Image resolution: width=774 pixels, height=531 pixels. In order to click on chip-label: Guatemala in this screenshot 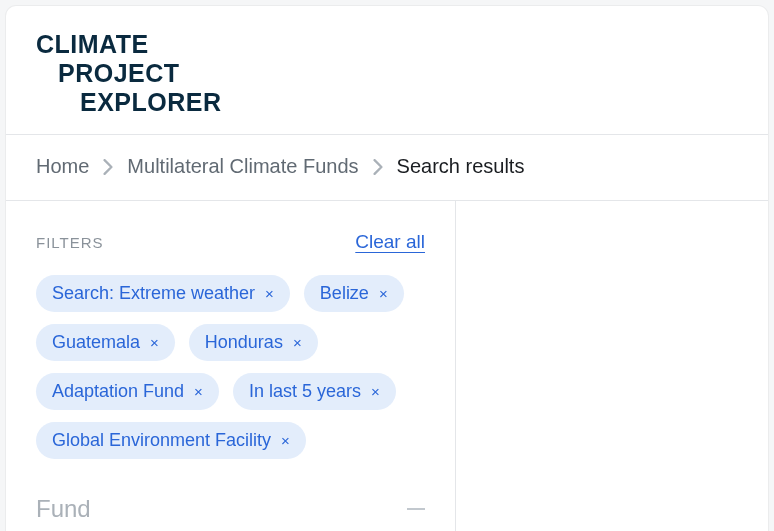, I will do `click(96, 342)`.